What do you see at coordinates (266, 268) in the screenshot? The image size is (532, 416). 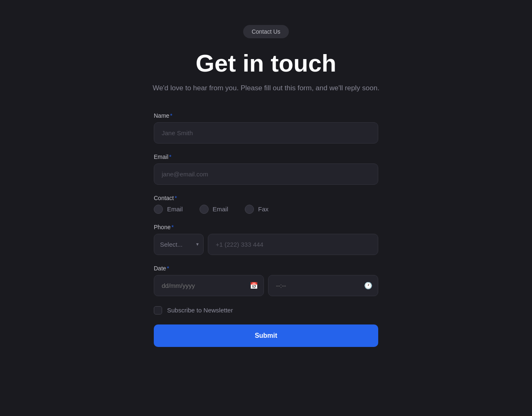 I see `date-label: Date*` at bounding box center [266, 268].